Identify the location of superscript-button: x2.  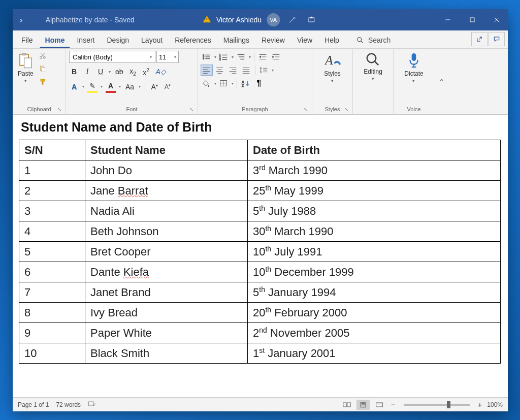
(146, 72).